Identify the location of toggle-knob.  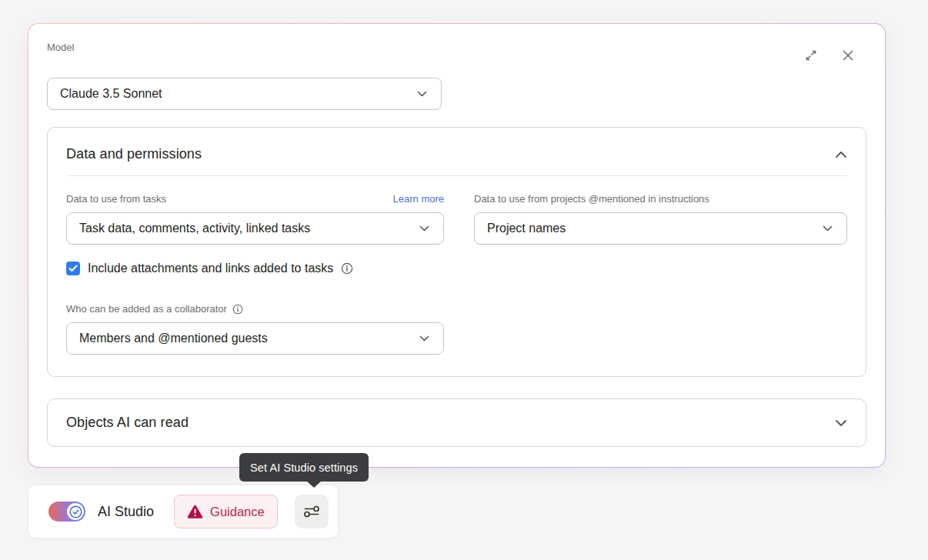
(75, 512).